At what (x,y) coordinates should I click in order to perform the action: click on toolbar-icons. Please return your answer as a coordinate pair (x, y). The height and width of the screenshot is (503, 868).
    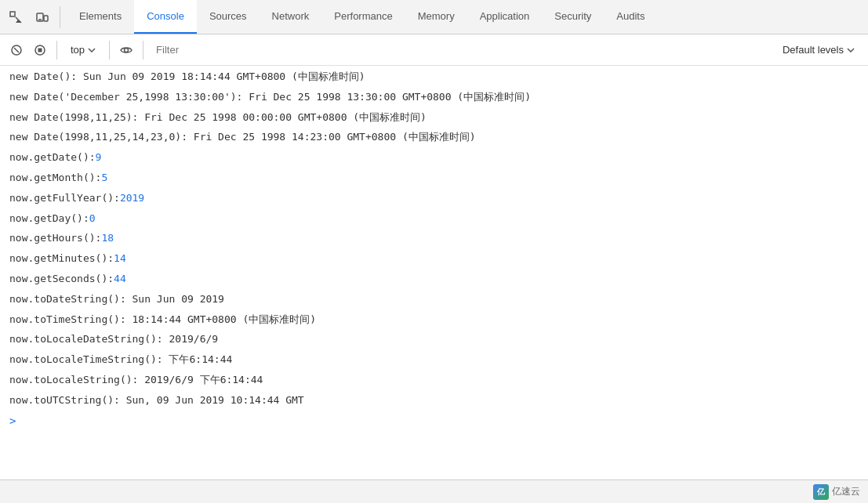
    Looking at the image, I should click on (33, 17).